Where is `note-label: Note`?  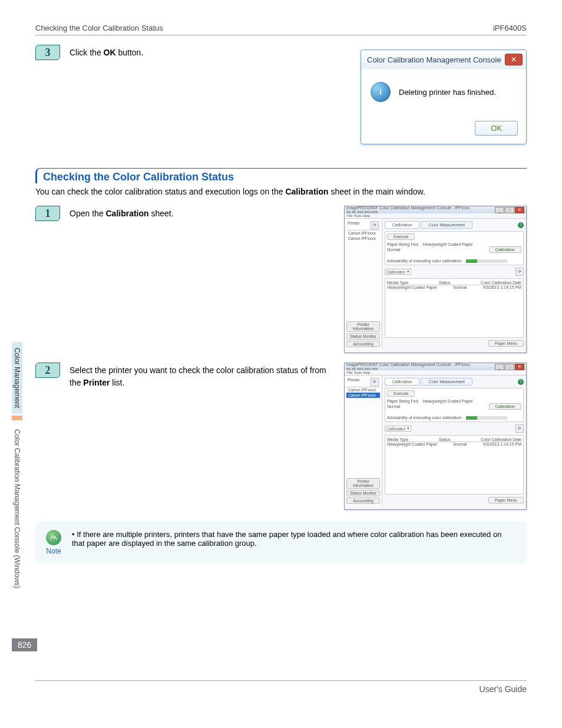 note-label: Note is located at coordinates (53, 551).